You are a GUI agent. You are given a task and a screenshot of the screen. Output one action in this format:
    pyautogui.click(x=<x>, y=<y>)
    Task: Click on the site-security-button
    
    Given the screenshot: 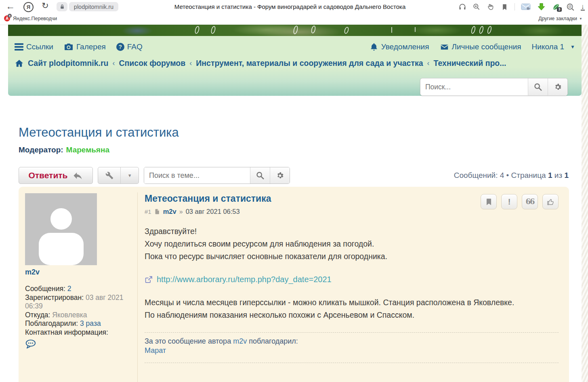 What is the action you would take?
    pyautogui.click(x=62, y=6)
    